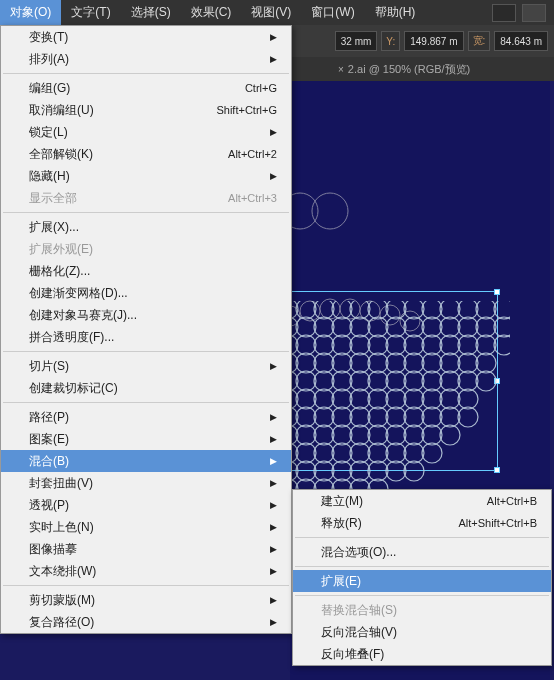 This screenshot has height=680, width=554. Describe the element at coordinates (146, 59) in the screenshot. I see `mi-arrange: 排列(A)▶` at that location.